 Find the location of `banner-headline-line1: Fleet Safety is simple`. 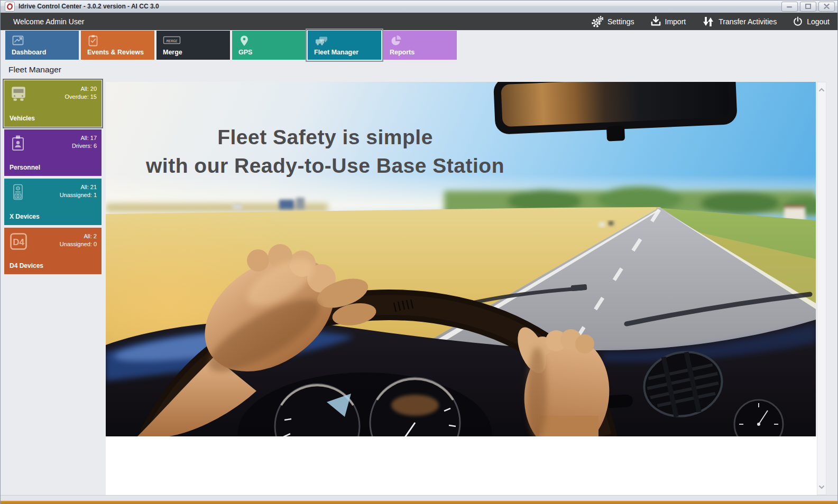

banner-headline-line1: Fleet Safety is simple is located at coordinates (325, 137).